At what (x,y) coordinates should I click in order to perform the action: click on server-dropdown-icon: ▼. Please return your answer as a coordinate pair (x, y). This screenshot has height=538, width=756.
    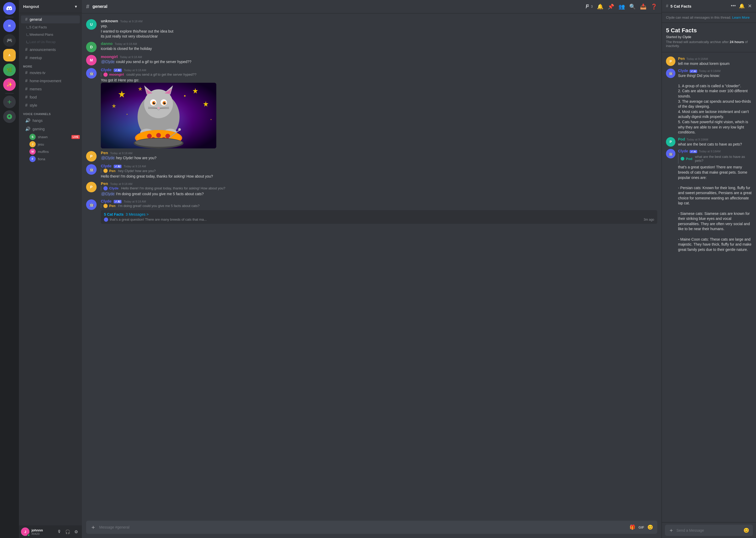
    Looking at the image, I should click on (76, 7).